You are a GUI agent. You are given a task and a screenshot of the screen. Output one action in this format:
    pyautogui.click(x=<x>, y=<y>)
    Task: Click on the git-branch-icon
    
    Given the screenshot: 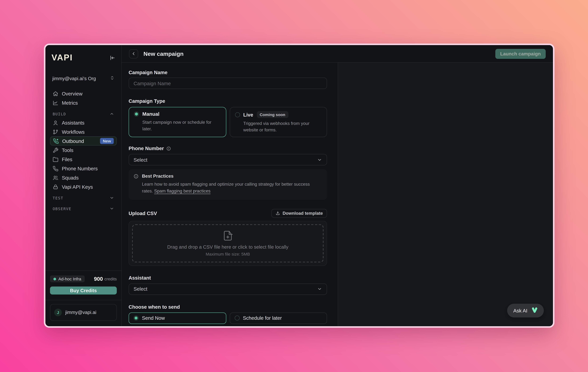 What is the action you would take?
    pyautogui.click(x=56, y=132)
    